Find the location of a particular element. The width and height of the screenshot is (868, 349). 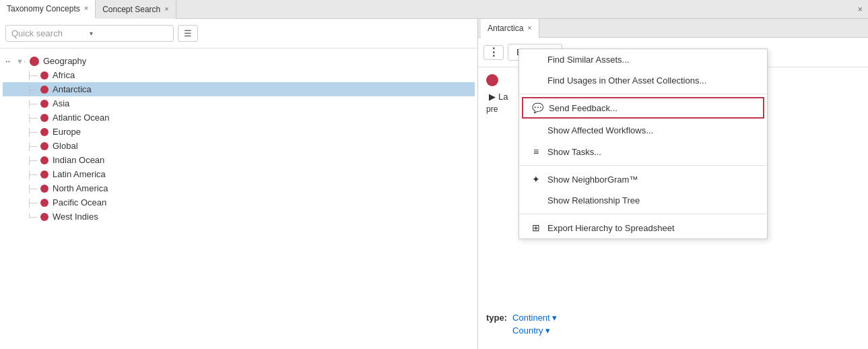

northam-label: North America is located at coordinates (80, 189).